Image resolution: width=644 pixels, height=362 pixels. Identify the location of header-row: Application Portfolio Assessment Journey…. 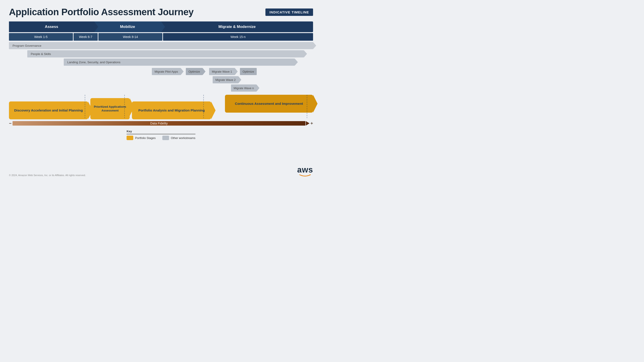
(161, 12).